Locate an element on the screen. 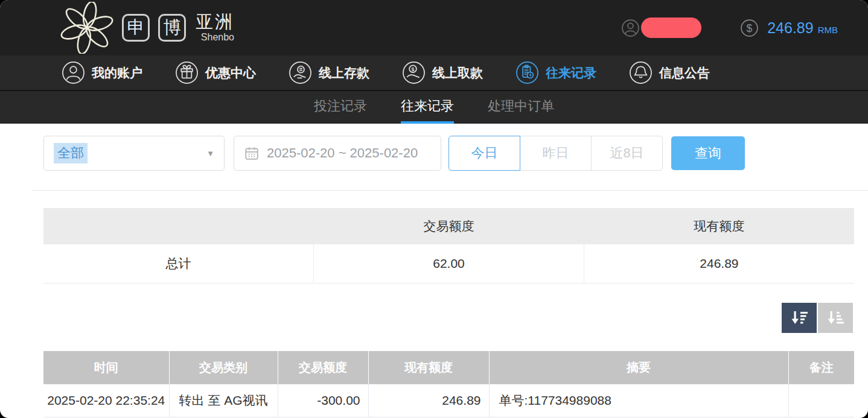 The image size is (868, 418). search-button: 查询 is located at coordinates (708, 153).